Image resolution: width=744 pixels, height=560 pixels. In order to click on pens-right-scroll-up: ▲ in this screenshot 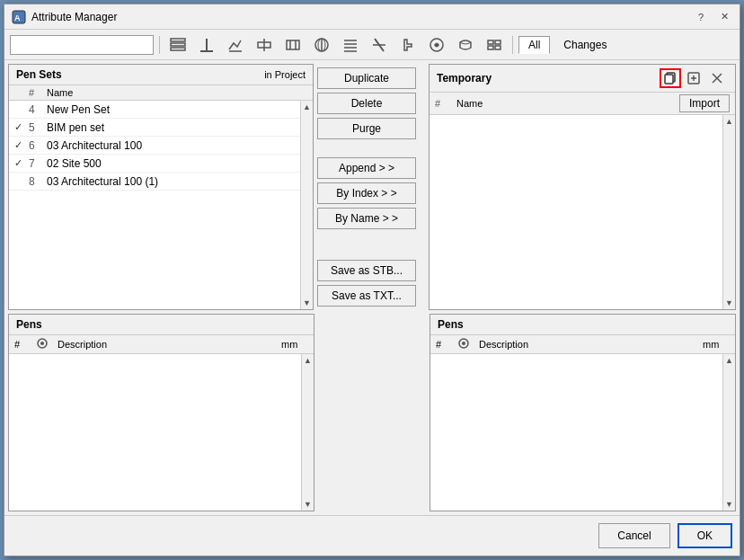, I will do `click(730, 360)`.